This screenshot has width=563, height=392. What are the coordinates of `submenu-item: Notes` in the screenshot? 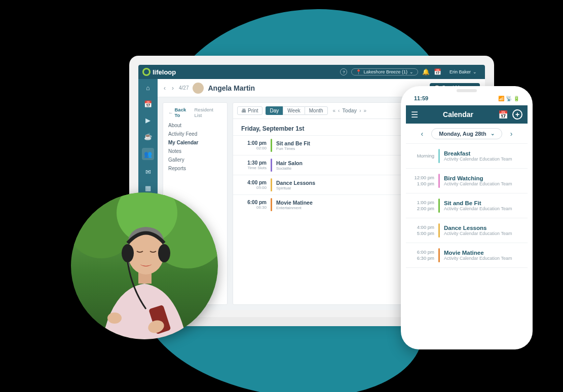 It's located at (195, 151).